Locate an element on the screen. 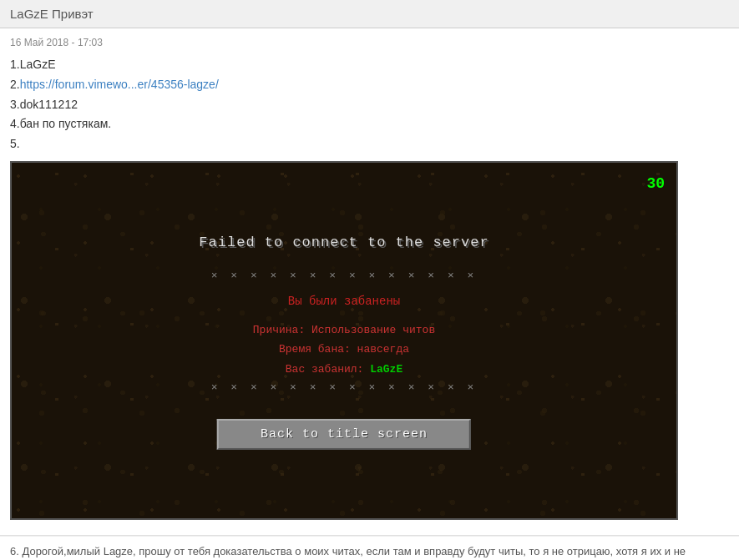 The image size is (739, 560). mc-divider2: × × × × × × × × × × × × × × is located at coordinates (344, 388).